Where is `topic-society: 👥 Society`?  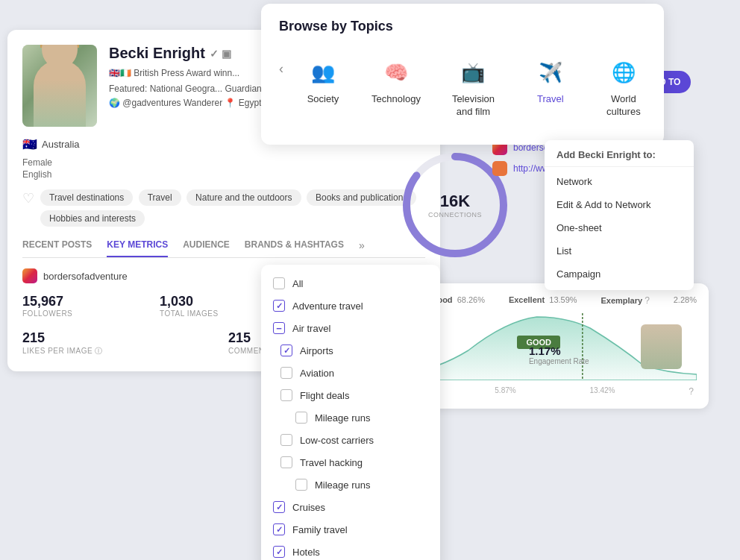
topic-society: 👥 Society is located at coordinates (323, 88).